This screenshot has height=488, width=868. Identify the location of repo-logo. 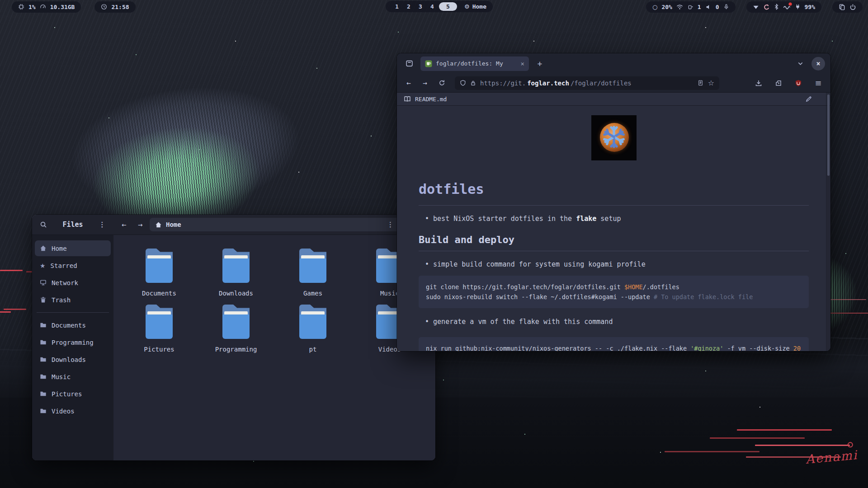
(614, 138).